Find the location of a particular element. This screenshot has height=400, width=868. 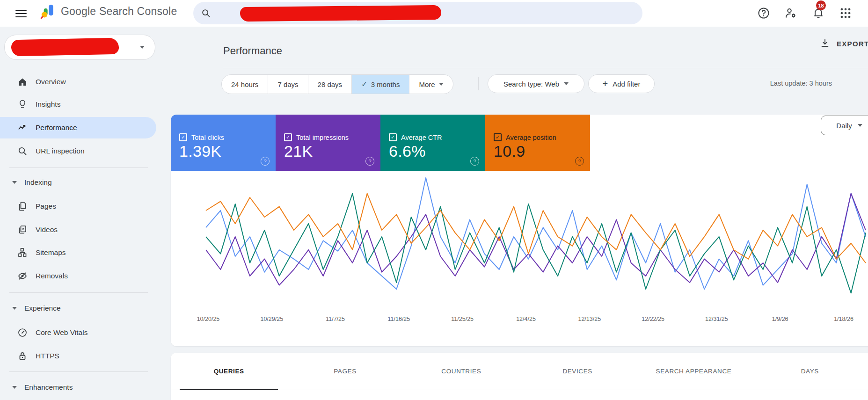

tab-search-appearance: SEARCH APPEARANCE is located at coordinates (693, 371).